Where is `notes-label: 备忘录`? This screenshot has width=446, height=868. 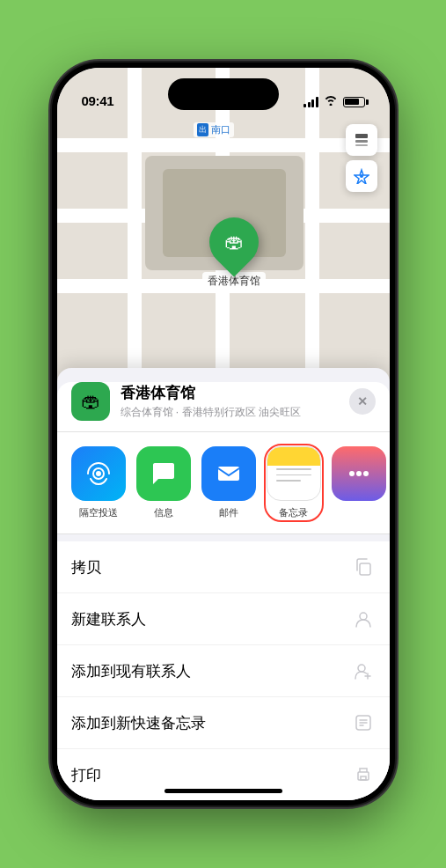
notes-label: 备忘录 is located at coordinates (294, 512).